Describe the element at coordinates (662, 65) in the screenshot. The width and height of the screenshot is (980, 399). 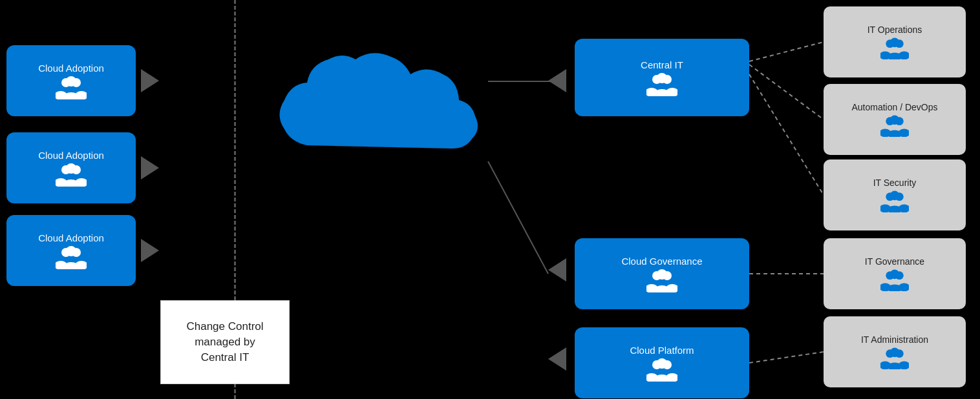
I see `central-it-label: Central IT` at that location.